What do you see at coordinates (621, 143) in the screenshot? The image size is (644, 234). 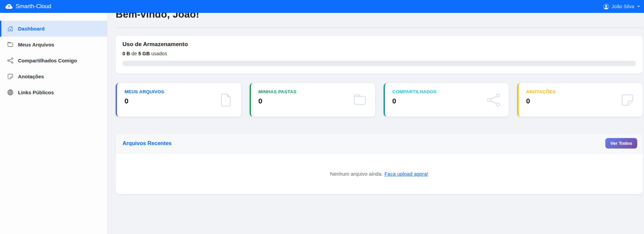 I see `view-all-button: Ver Todos` at bounding box center [621, 143].